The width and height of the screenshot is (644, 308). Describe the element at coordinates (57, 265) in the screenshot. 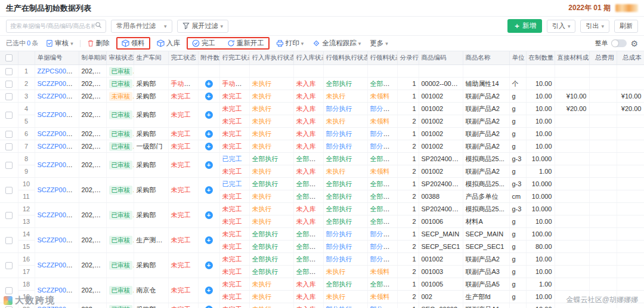

I see `doc-link: SCZZP00064` at that location.